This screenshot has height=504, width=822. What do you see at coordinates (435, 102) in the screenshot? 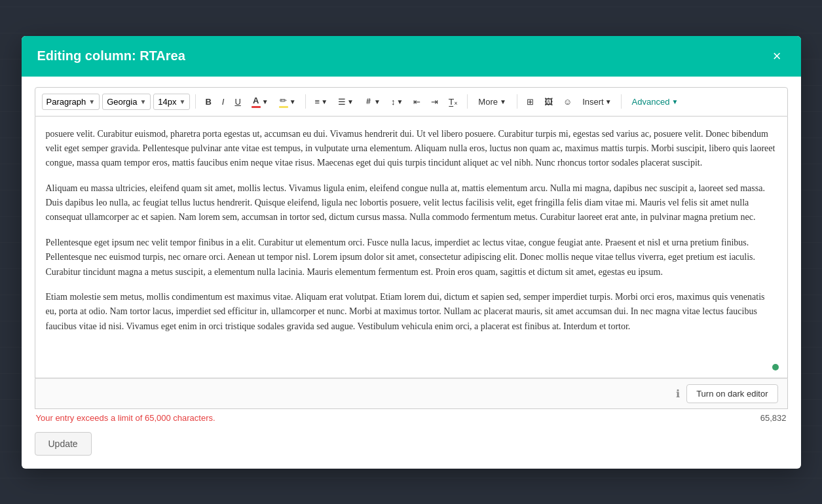
I see `indent-increase-icon: ⇥` at bounding box center [435, 102].